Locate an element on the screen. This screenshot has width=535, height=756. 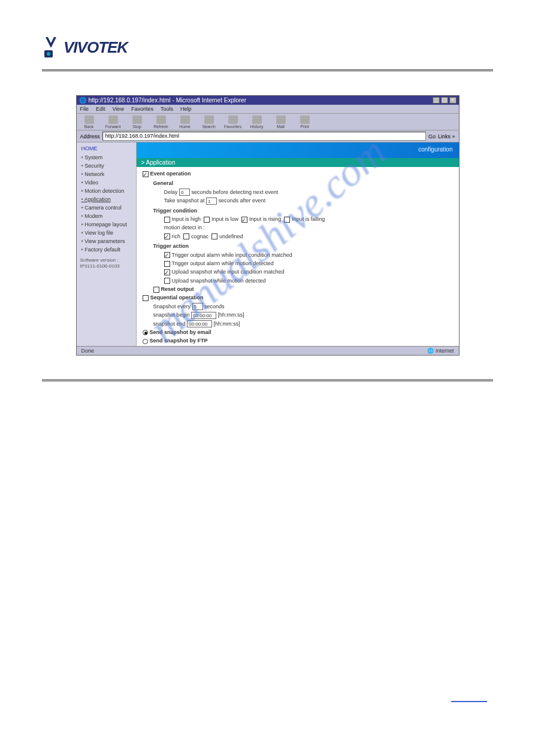
send-ftp-label: Send snapshot by FTP is located at coordinates (179, 341).